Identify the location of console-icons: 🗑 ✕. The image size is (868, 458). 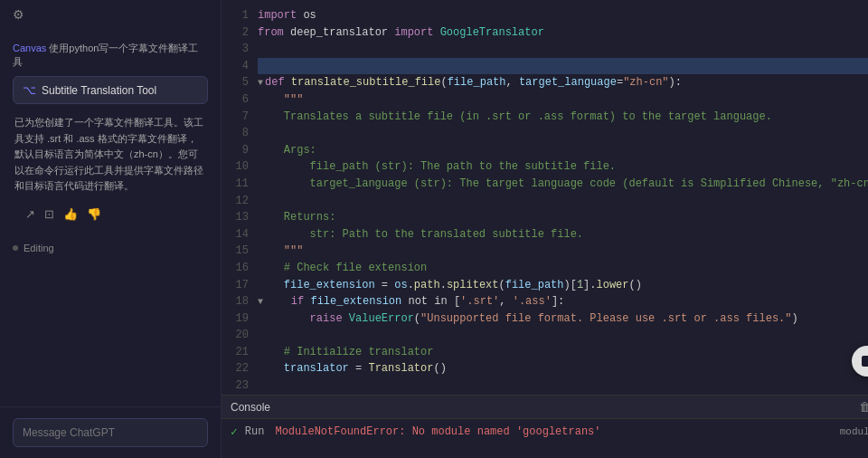
(863, 407).